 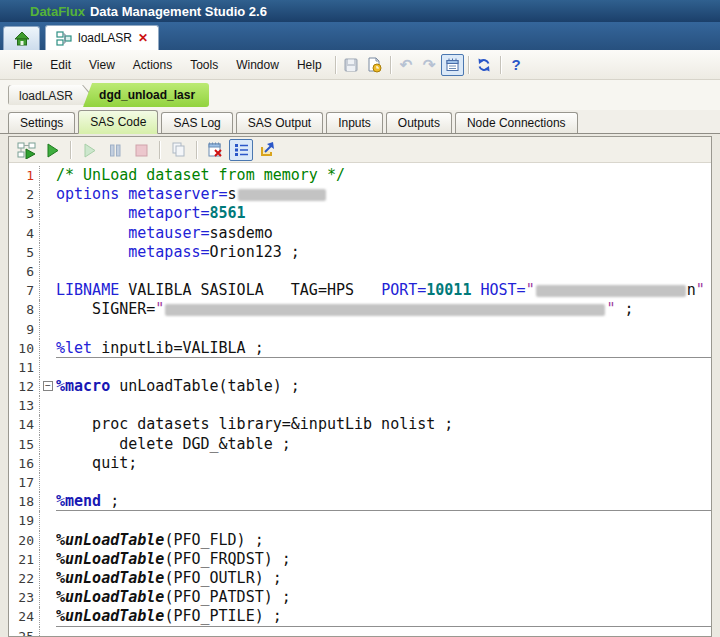 What do you see at coordinates (360, 482) in the screenshot?
I see `code-line: 17` at bounding box center [360, 482].